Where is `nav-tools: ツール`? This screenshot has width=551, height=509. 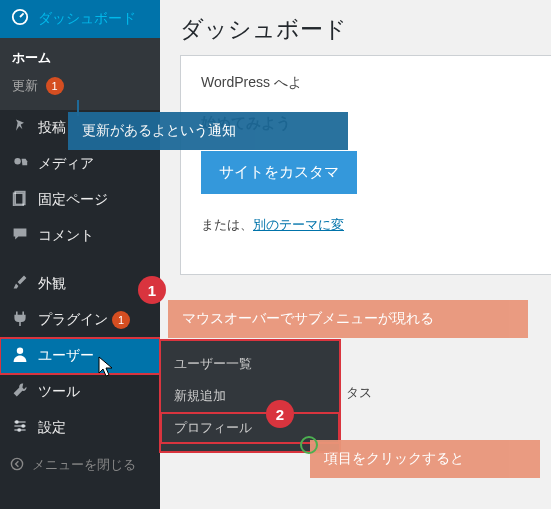
nav-tools: ツール is located at coordinates (80, 392).